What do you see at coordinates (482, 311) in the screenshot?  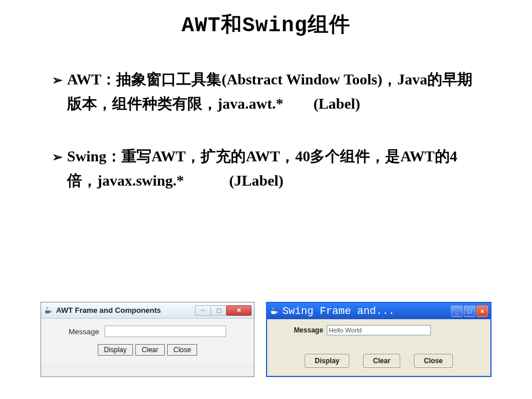 I see `close-button: ×` at bounding box center [482, 311].